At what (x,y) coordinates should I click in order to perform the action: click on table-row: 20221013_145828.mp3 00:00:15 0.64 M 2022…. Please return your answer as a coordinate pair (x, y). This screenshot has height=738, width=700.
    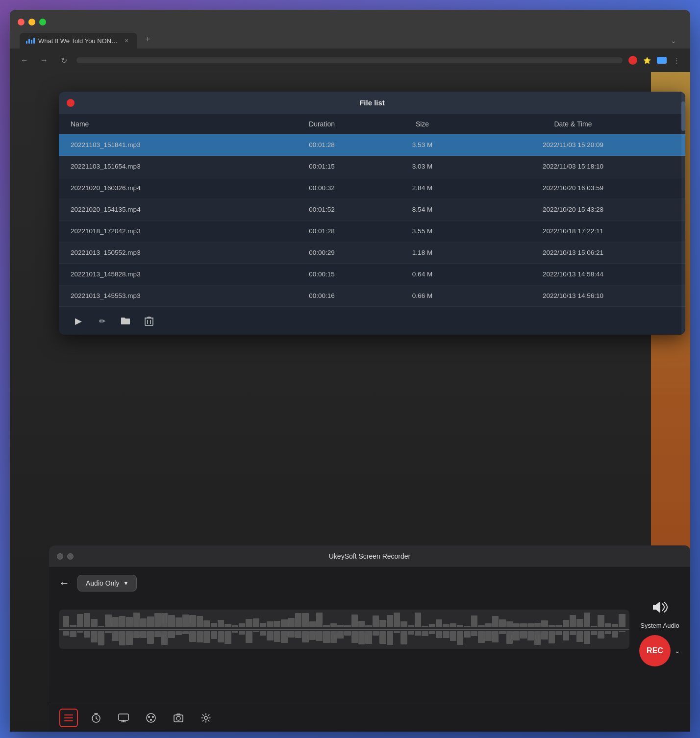
    Looking at the image, I should click on (372, 274).